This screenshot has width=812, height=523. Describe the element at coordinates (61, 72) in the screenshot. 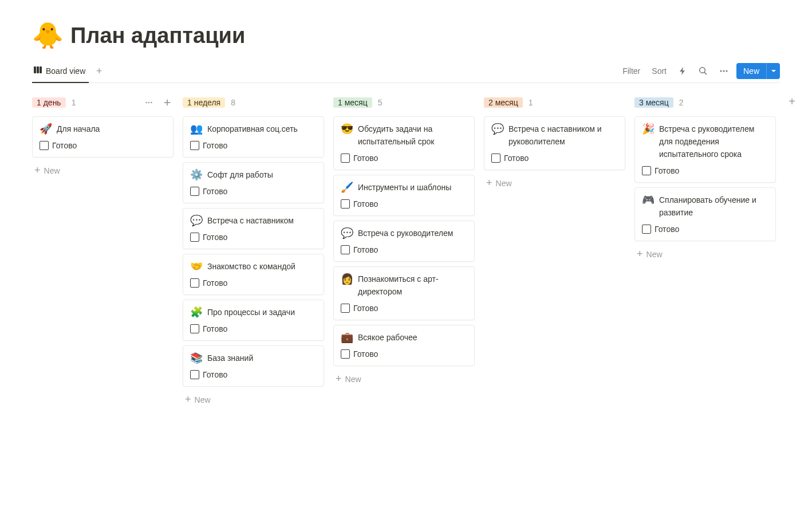

I see `view-tab-board: Board view` at that location.